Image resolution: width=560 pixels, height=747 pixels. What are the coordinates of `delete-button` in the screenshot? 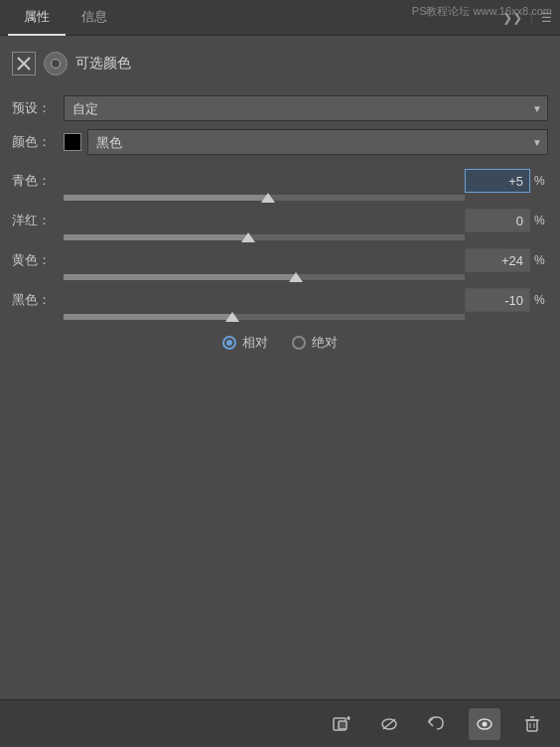 It's located at (532, 724).